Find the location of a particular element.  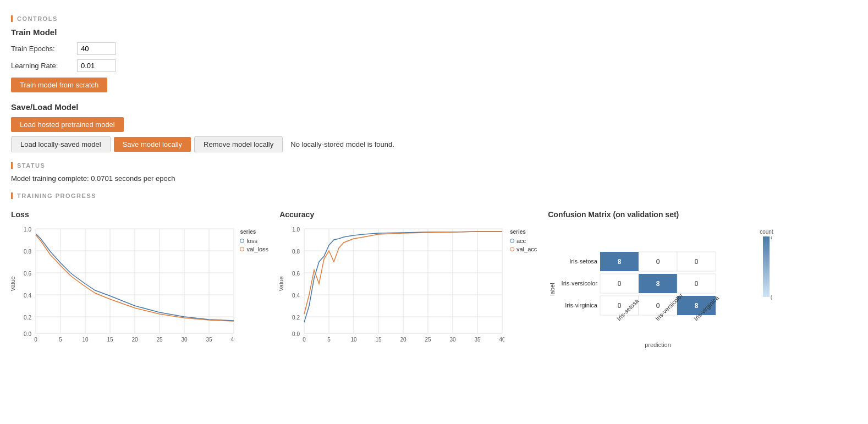

controls-section-header: CONTROLS is located at coordinates (434, 19).